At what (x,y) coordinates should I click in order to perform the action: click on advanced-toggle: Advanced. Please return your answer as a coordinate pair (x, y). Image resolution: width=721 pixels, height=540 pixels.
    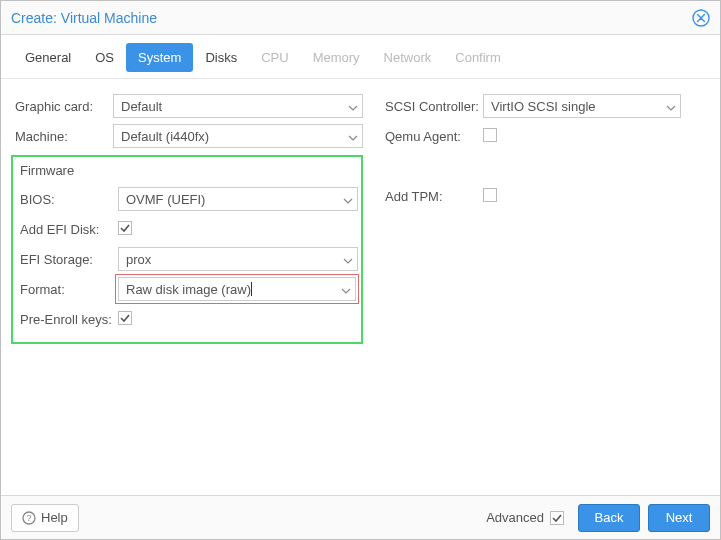
    Looking at the image, I should click on (525, 518).